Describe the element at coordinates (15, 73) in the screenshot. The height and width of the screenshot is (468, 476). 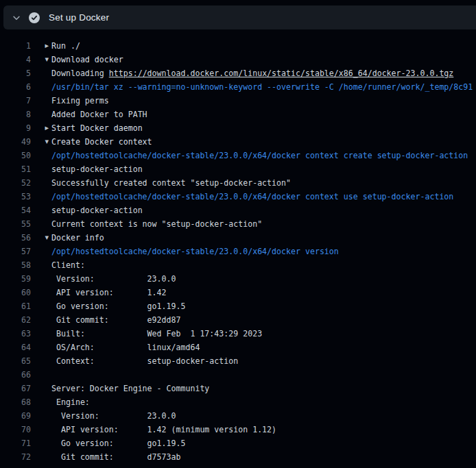
I see `line-number: 5` at that location.